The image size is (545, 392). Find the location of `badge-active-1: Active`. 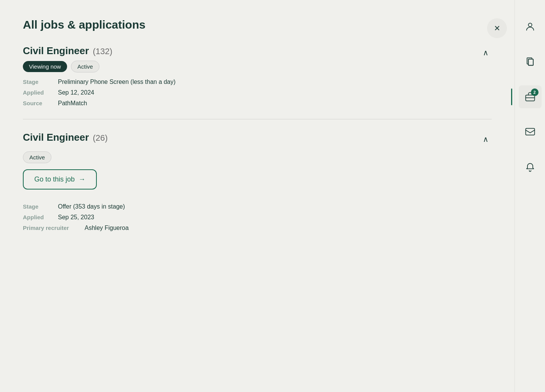

badge-active-1: Active is located at coordinates (85, 66).